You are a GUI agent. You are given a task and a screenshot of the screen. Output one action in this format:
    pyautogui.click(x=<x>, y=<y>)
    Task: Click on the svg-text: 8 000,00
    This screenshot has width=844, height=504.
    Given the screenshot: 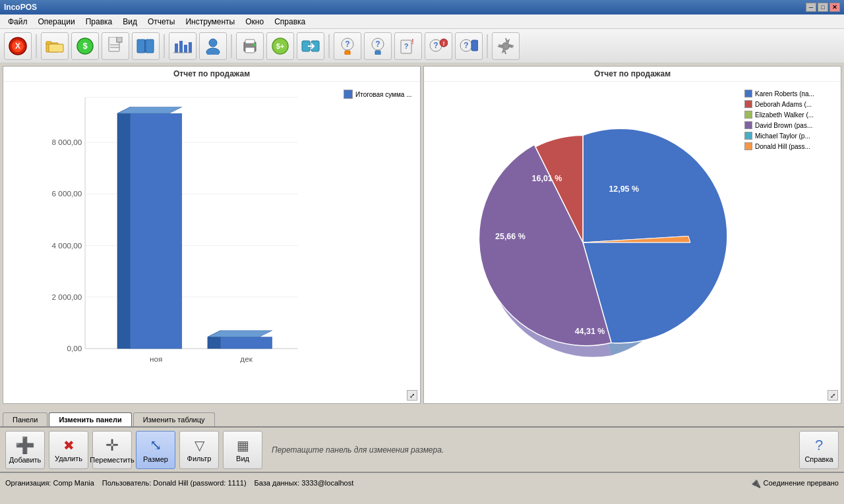 What is the action you would take?
    pyautogui.click(x=67, y=142)
    